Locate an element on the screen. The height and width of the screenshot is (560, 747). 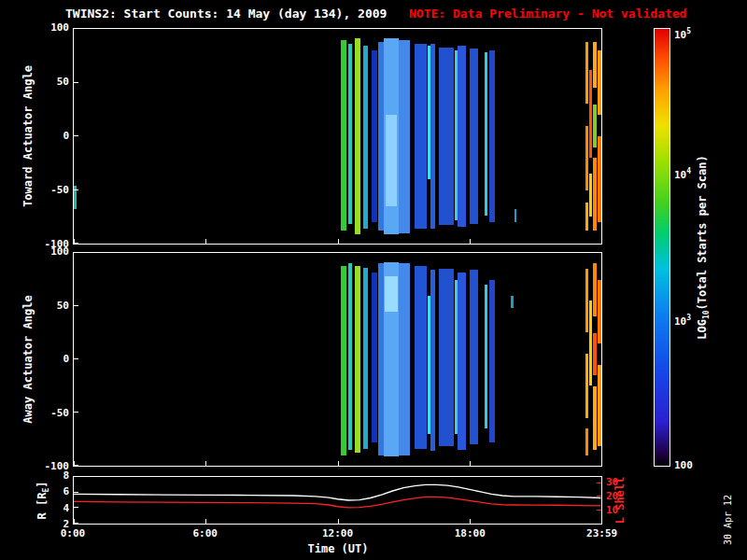
y-tick-label: 0 is located at coordinates (49, 136).